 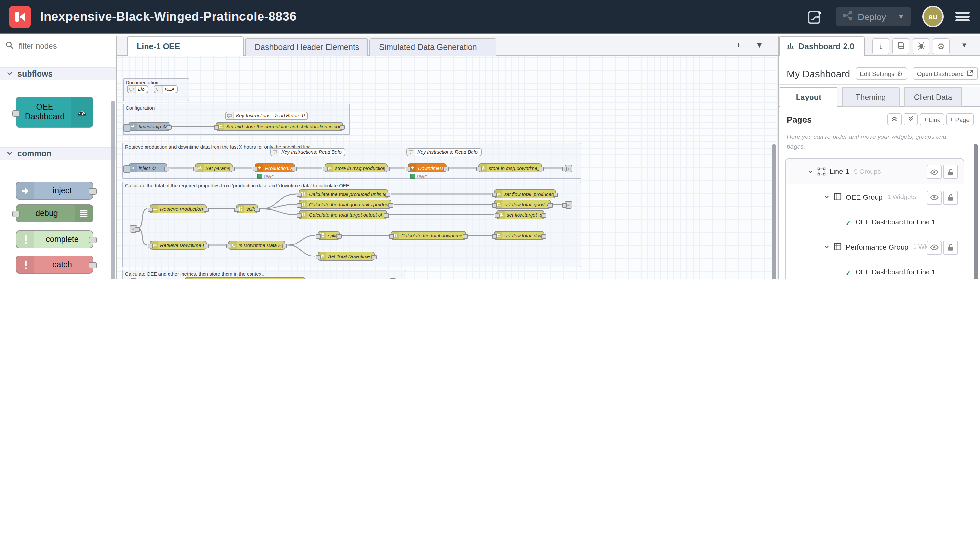 What do you see at coordinates (738, 45) in the screenshot?
I see `add-flow-button: +` at bounding box center [738, 45].